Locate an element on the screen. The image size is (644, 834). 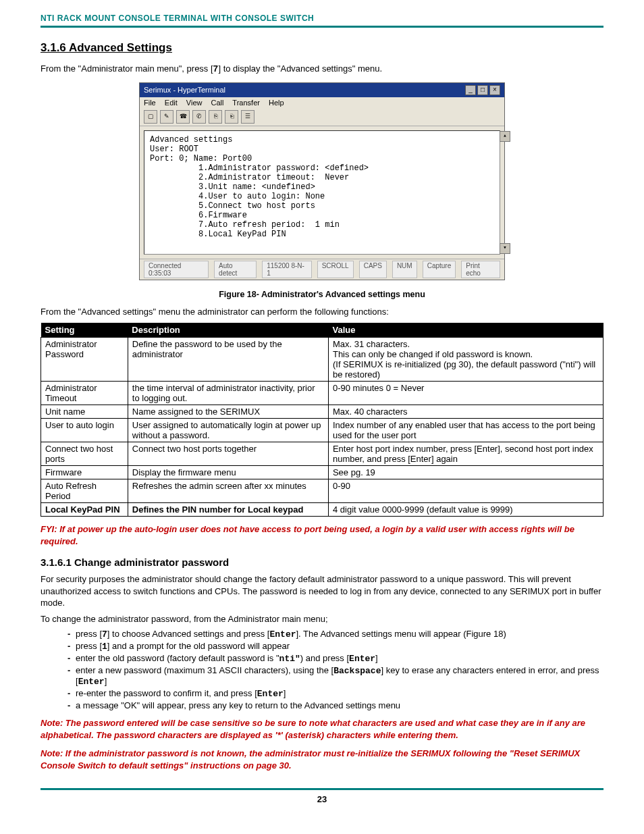
t: ) and press [ is located at coordinates (325, 658).